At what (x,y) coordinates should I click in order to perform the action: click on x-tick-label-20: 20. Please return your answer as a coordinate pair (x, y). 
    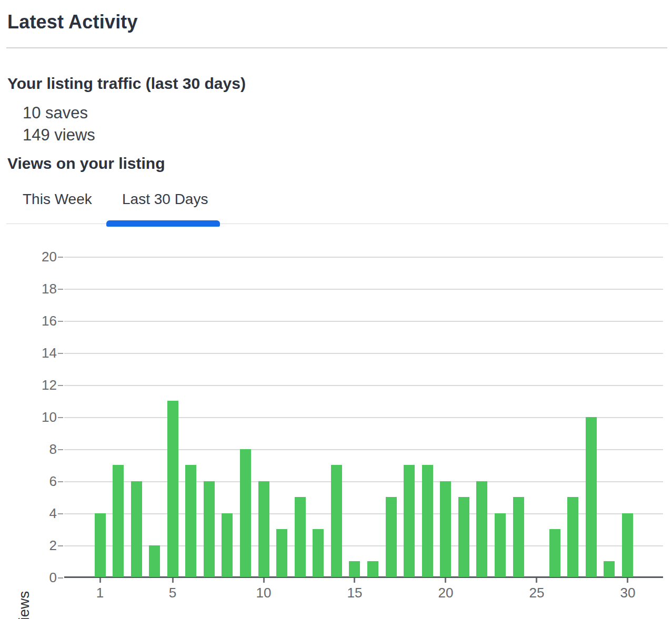
    Looking at the image, I should click on (446, 593).